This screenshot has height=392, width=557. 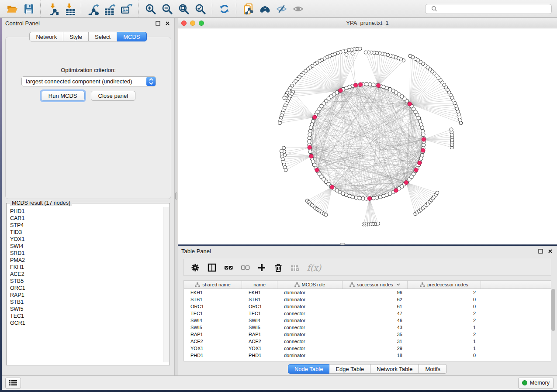 What do you see at coordinates (310, 285) in the screenshot?
I see `column-header-MCDS-role: MCDS role` at bounding box center [310, 285].